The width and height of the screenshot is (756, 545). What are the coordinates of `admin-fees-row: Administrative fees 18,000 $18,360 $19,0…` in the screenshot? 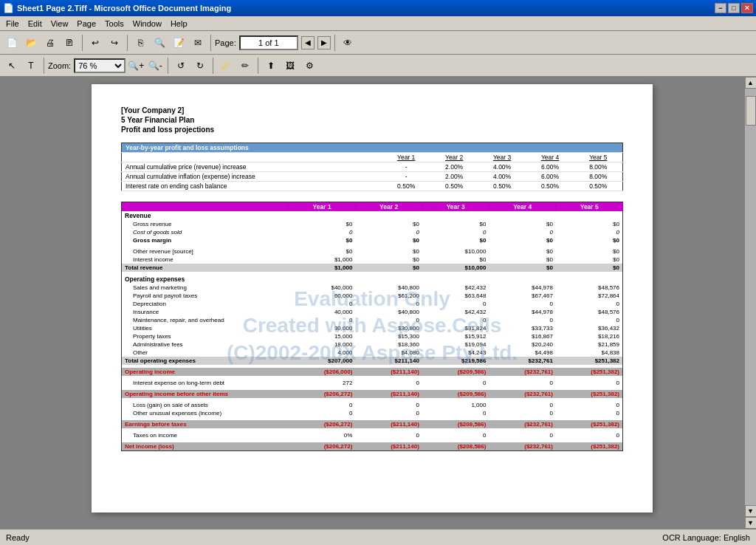 It's located at (372, 344).